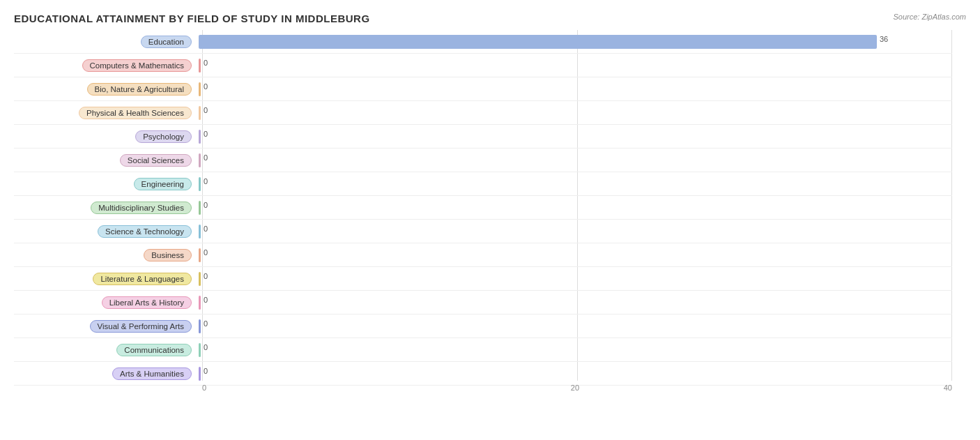  I want to click on label-pill: Visual & Performing Arts, so click(141, 326).